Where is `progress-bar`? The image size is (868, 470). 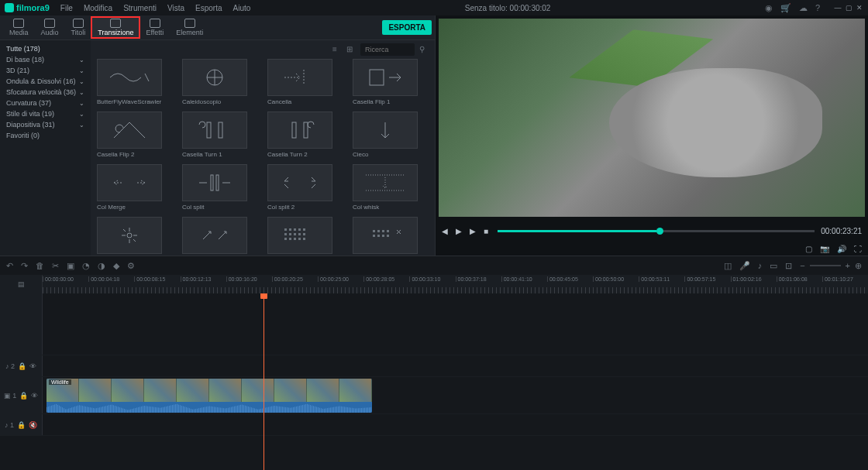
progress-bar is located at coordinates (656, 231).